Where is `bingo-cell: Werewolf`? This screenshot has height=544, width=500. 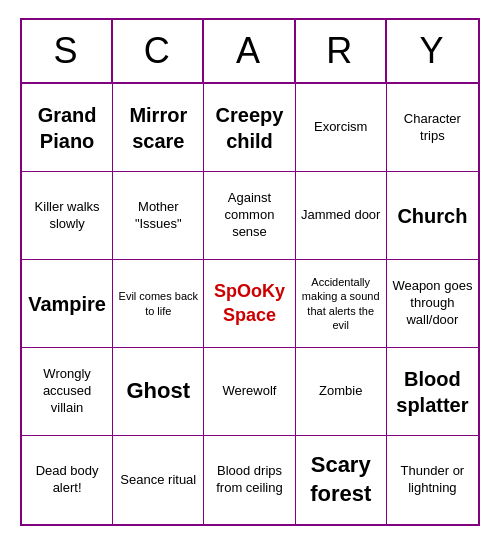
bingo-cell: Werewolf is located at coordinates (250, 392).